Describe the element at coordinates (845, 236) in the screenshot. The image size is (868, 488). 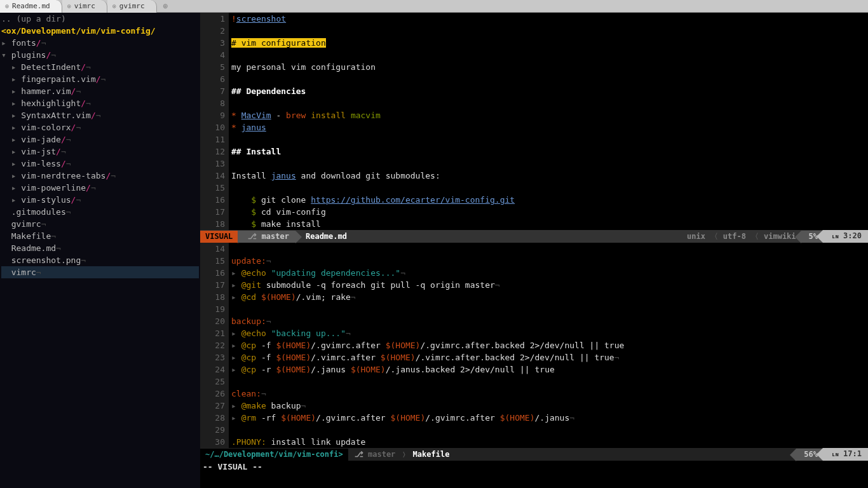
I see `position: ʟɴ 3:20` at that location.